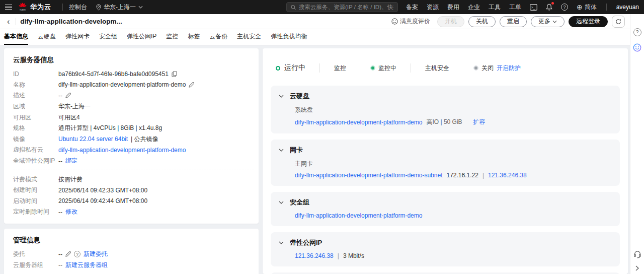 The height and width of the screenshot is (274, 644). What do you see at coordinates (580, 7) in the screenshot?
I see `globe-icon: ⊕` at bounding box center [580, 7].